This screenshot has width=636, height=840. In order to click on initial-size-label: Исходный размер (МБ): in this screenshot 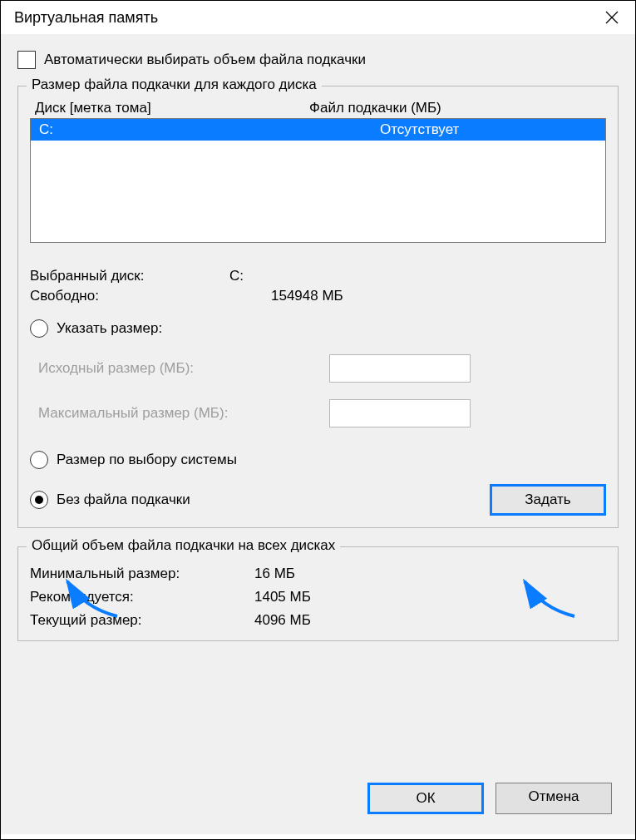, I will do `click(184, 368)`.